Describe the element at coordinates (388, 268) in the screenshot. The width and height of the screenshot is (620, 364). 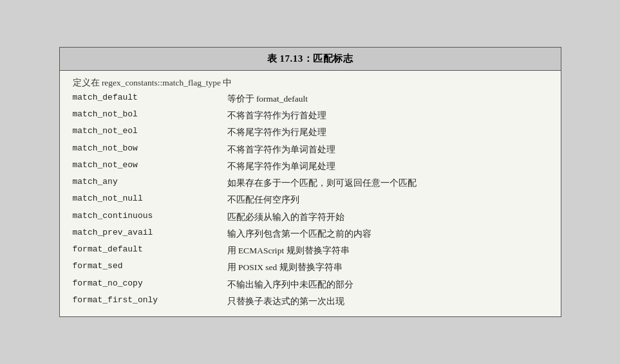
I see `desc-cell: 用 POSIX sed 规则替换字符串` at that location.